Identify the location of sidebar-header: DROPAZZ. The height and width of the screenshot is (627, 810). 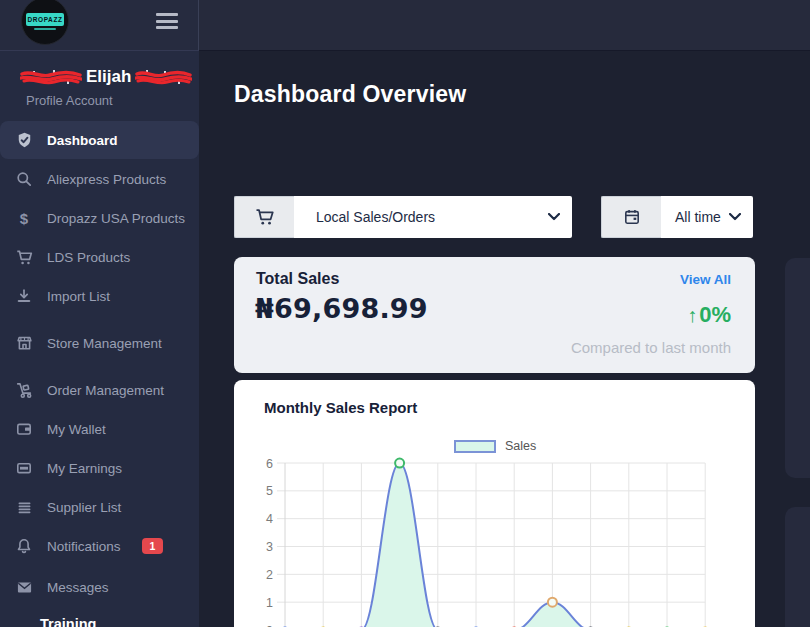
(100, 26).